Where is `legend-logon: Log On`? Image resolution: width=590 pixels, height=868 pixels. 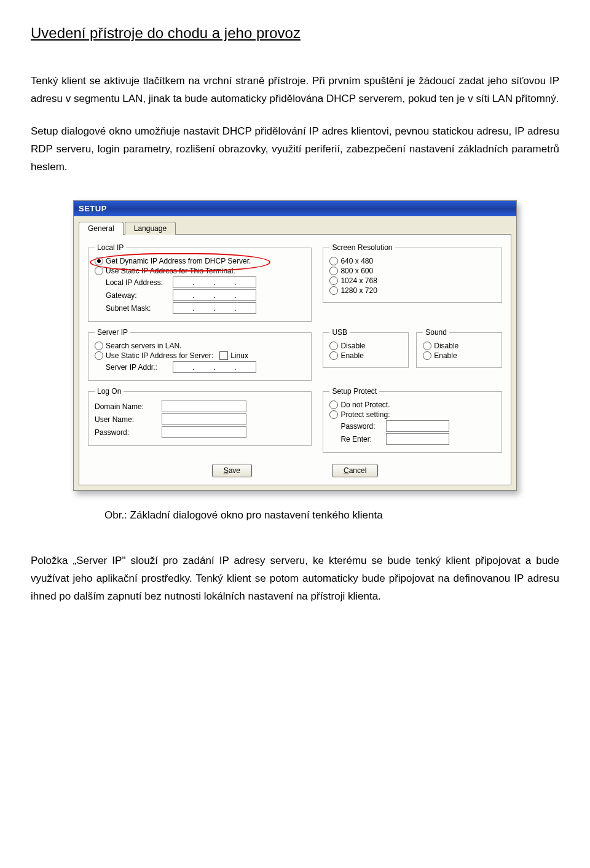
legend-logon: Log On is located at coordinates (109, 391).